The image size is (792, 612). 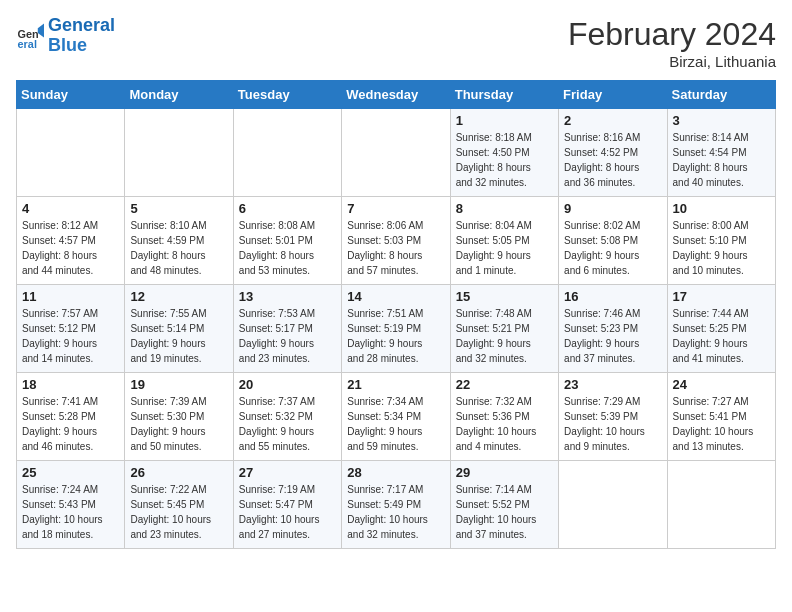 What do you see at coordinates (504, 296) in the screenshot?
I see `day-number: 15` at bounding box center [504, 296].